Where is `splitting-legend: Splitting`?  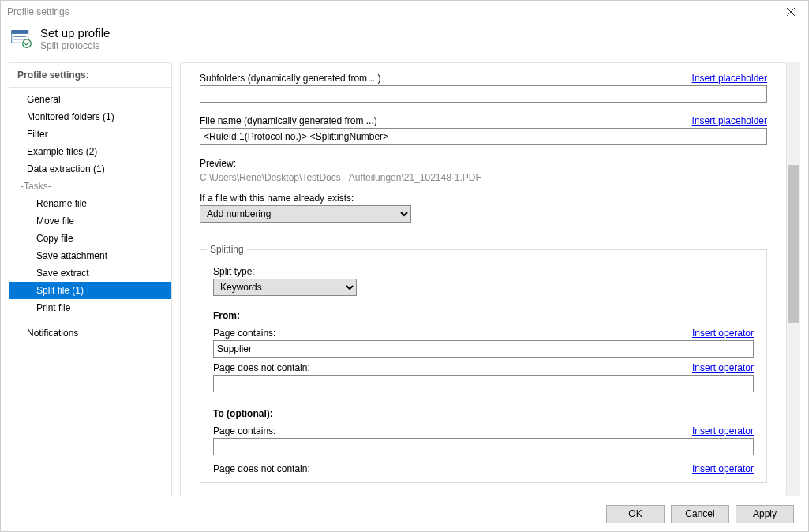 splitting-legend: Splitting is located at coordinates (227, 249).